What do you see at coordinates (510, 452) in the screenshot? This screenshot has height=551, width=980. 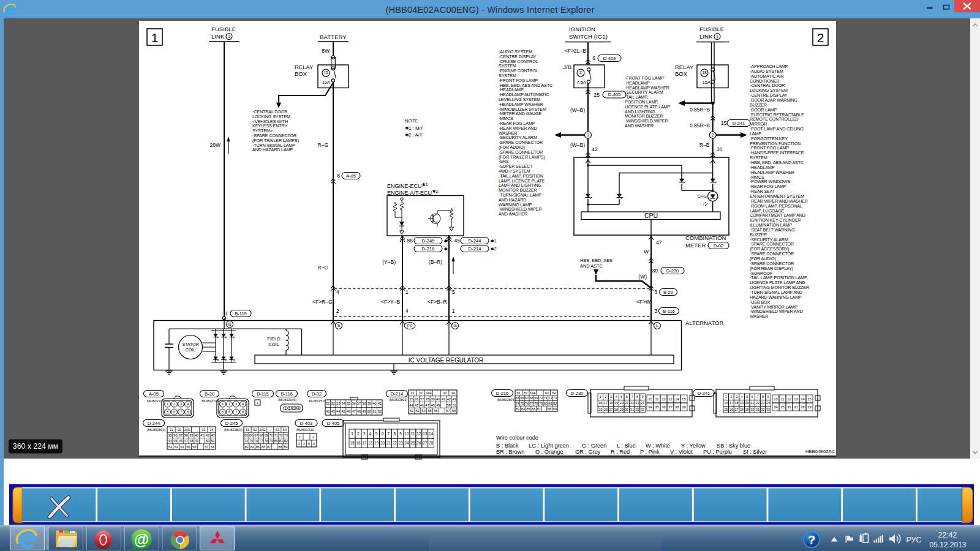 I see `svg-text: BR : Brown` at bounding box center [510, 452].